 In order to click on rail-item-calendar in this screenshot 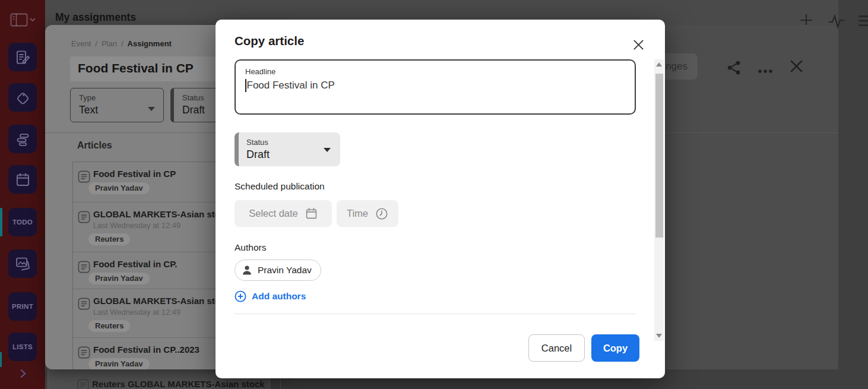, I will do `click(23, 179)`.